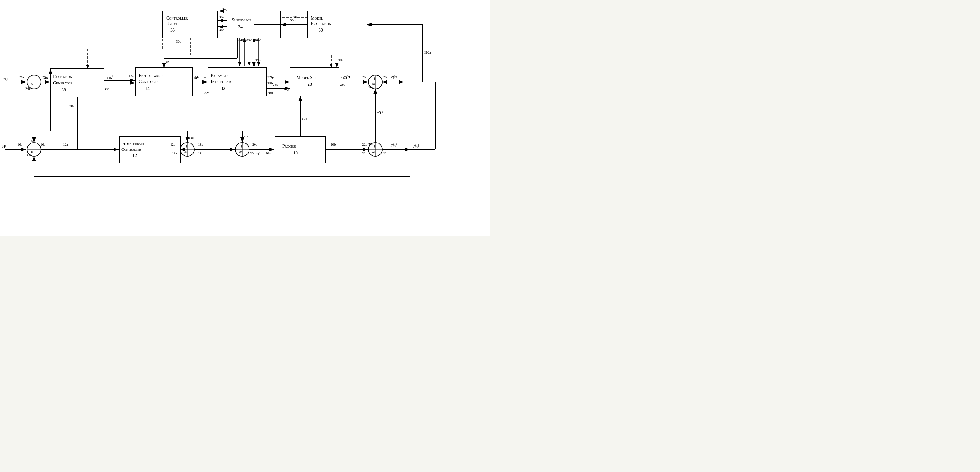  I want to click on svg-text: 18b, so click(201, 145).